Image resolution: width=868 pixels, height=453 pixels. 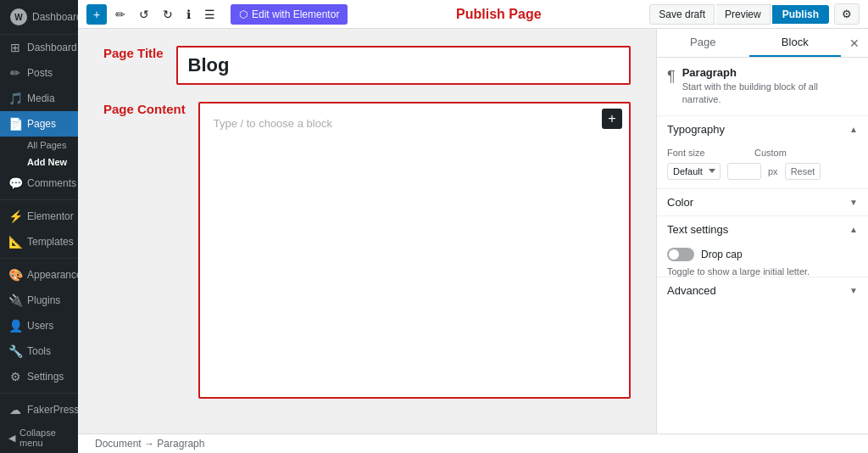 I want to click on pages-subitems: All Pages Add New, so click(x=39, y=154).